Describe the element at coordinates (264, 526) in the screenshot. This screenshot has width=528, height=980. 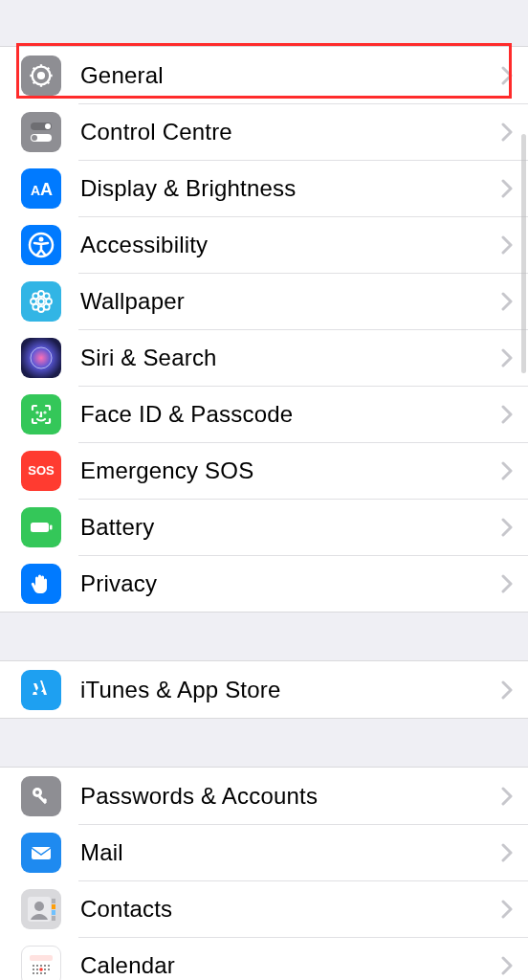
I see `row-battery: Battery` at that location.